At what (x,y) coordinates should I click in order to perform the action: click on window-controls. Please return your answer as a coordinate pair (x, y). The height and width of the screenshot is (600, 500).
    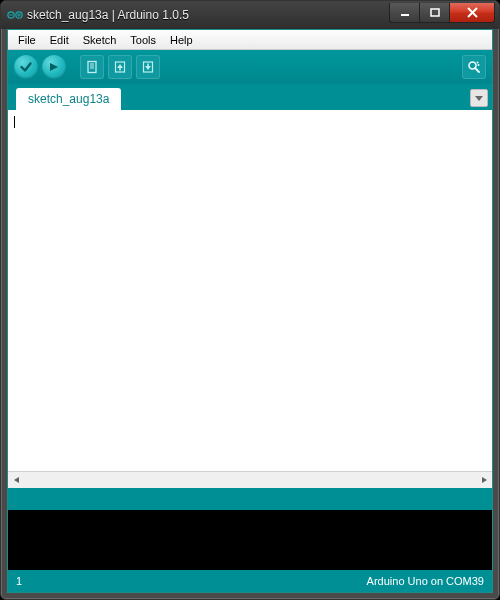
    Looking at the image, I should click on (442, 13).